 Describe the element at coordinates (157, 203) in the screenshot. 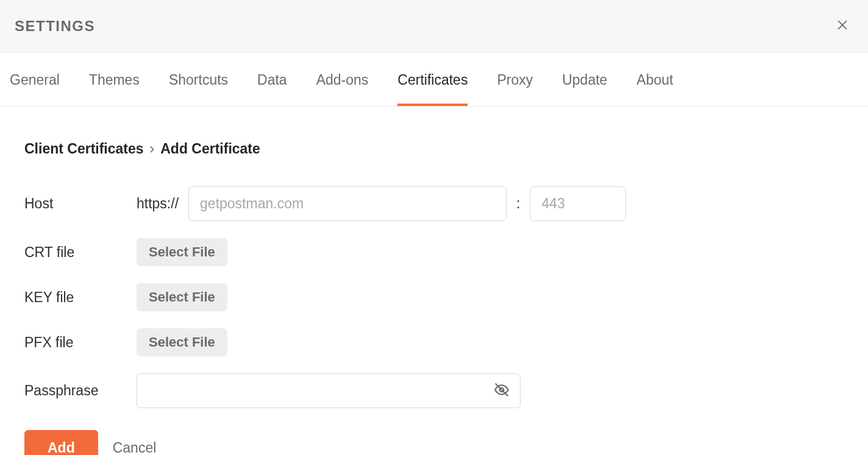

I see `protocol-prefix: https://` at that location.